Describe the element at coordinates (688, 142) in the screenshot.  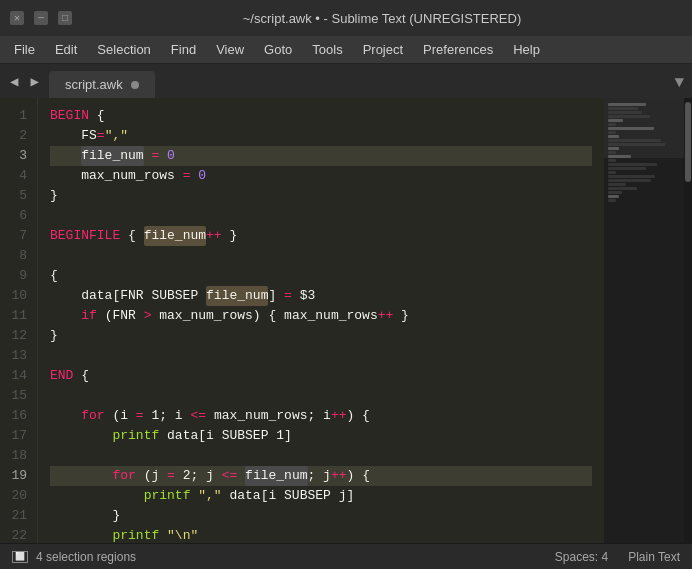
I see `scrollbar-thumb` at that location.